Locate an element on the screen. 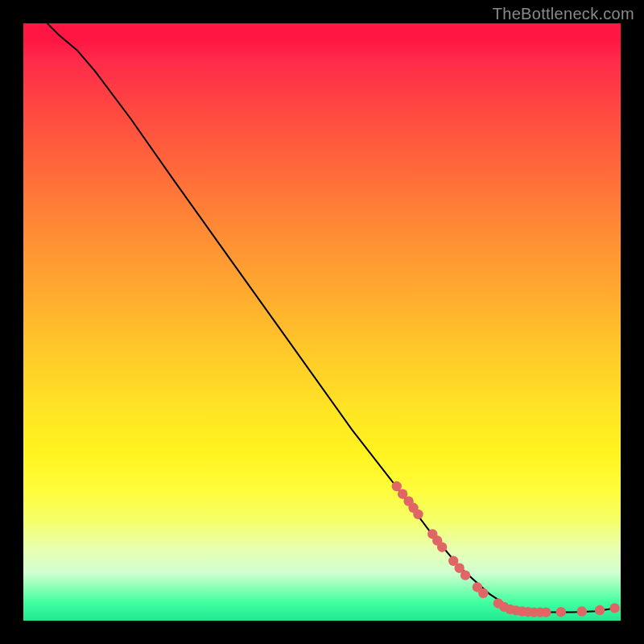 The height and width of the screenshot is (644, 644). watermark-text: TheBottleneck.com is located at coordinates (564, 14).